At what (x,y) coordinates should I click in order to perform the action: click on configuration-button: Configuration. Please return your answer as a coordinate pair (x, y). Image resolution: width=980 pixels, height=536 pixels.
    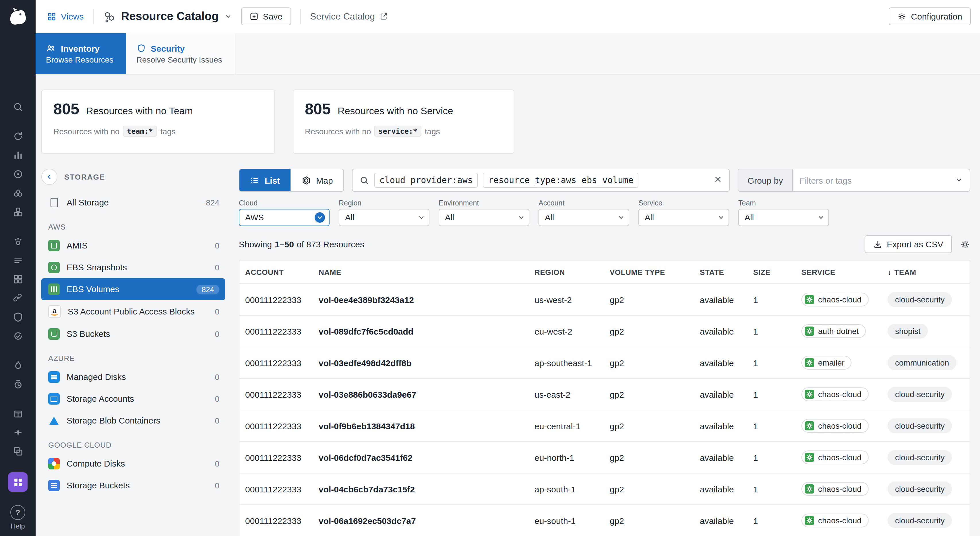
    Looking at the image, I should click on (930, 16).